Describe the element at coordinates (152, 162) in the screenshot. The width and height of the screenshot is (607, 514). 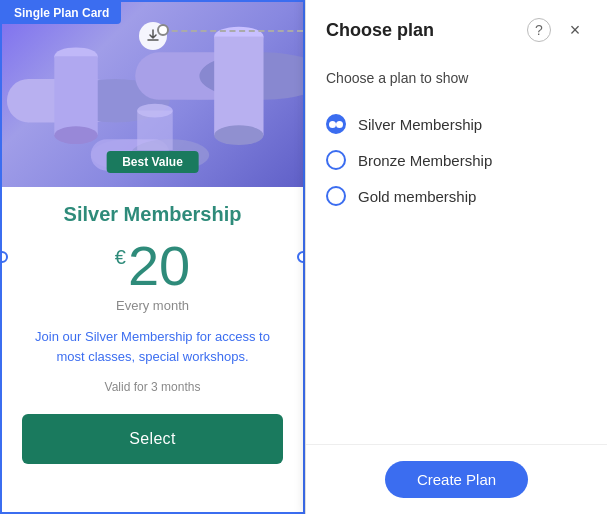
I see `best-value-badge: Best Value` at that location.